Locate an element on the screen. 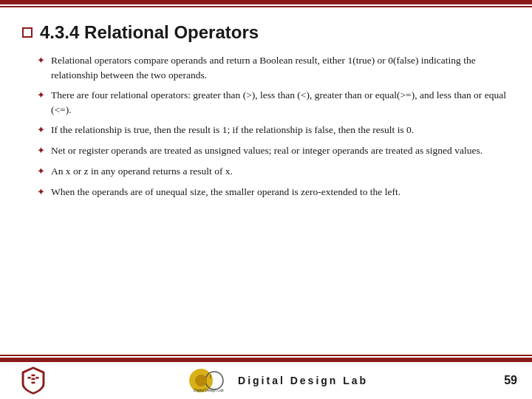  list-item: ✦ When the operands are of unequal size,… is located at coordinates (273, 192).